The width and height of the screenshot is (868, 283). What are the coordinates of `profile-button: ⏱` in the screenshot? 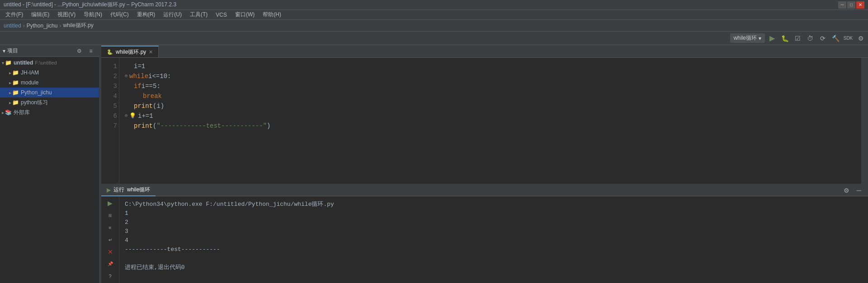 It's located at (810, 38).